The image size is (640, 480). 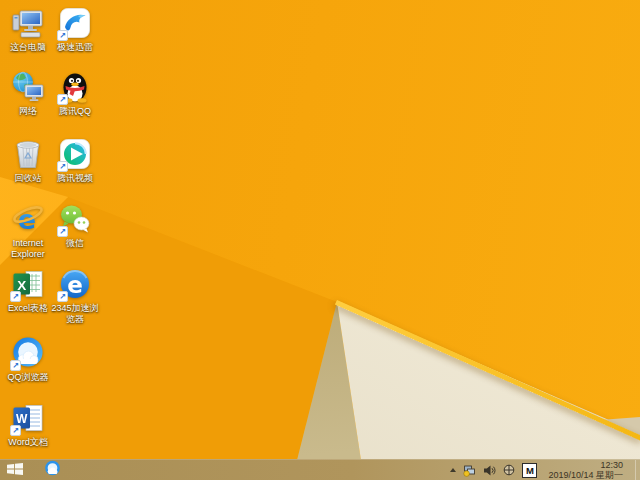 I want to click on tencent-video-icon: ↗, so click(x=75, y=154).